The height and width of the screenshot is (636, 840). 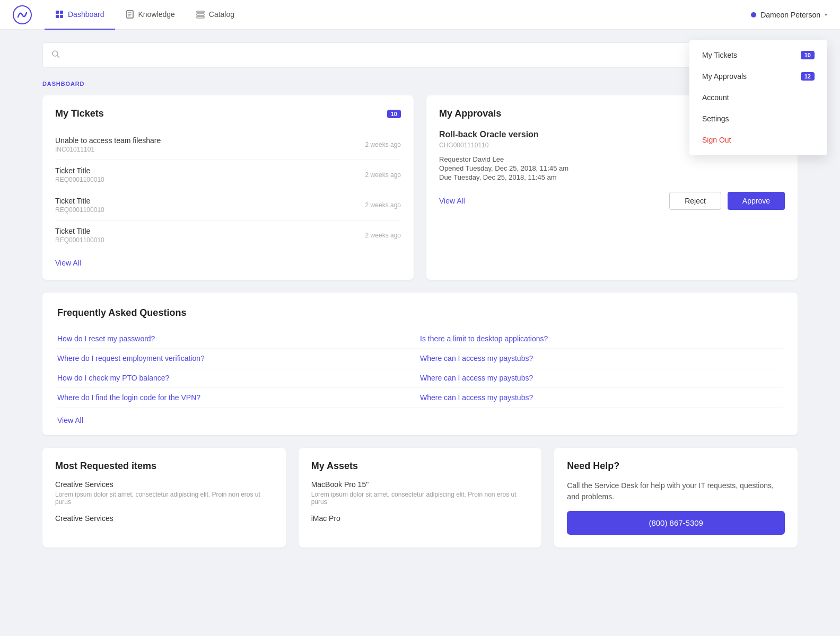 What do you see at coordinates (239, 339) in the screenshot?
I see `faq-item: How do I reset my password?` at bounding box center [239, 339].